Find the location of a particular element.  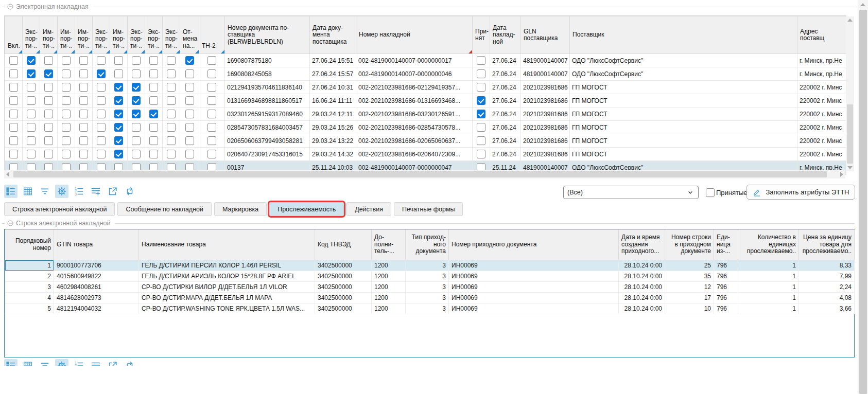

tab-6: Печатные формы is located at coordinates (428, 209).